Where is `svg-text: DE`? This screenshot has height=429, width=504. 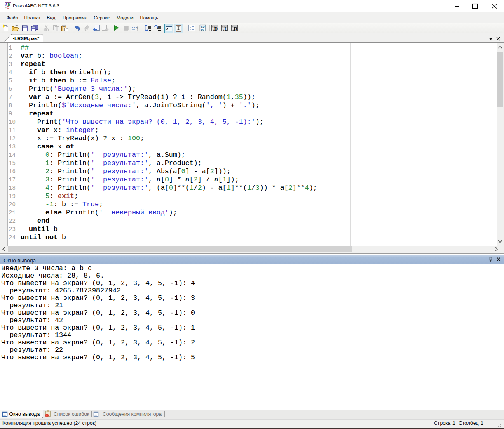
svg-text: DE is located at coordinates (203, 30).